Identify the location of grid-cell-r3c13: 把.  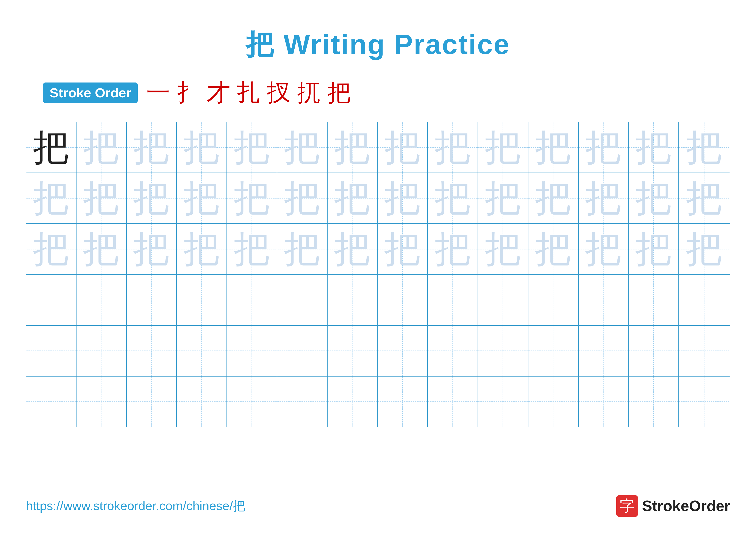
(654, 249).